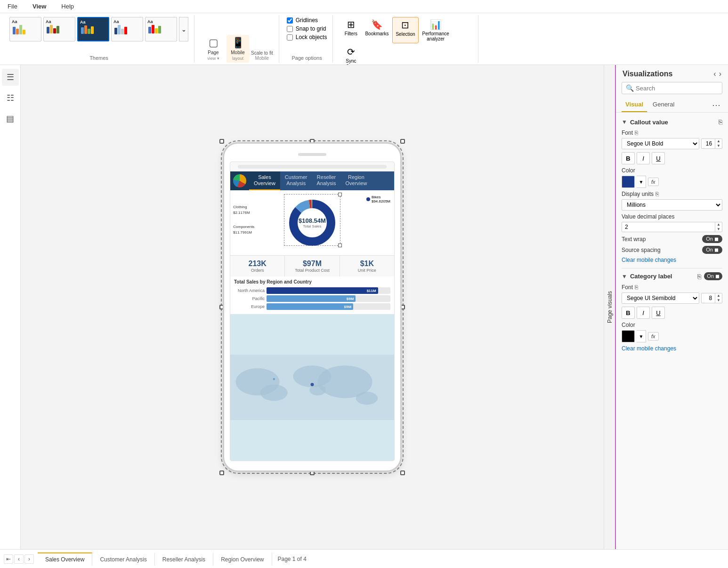 The height and width of the screenshot is (568, 728). What do you see at coordinates (25, 29) in the screenshot?
I see `theme-item-1: Aa` at bounding box center [25, 29].